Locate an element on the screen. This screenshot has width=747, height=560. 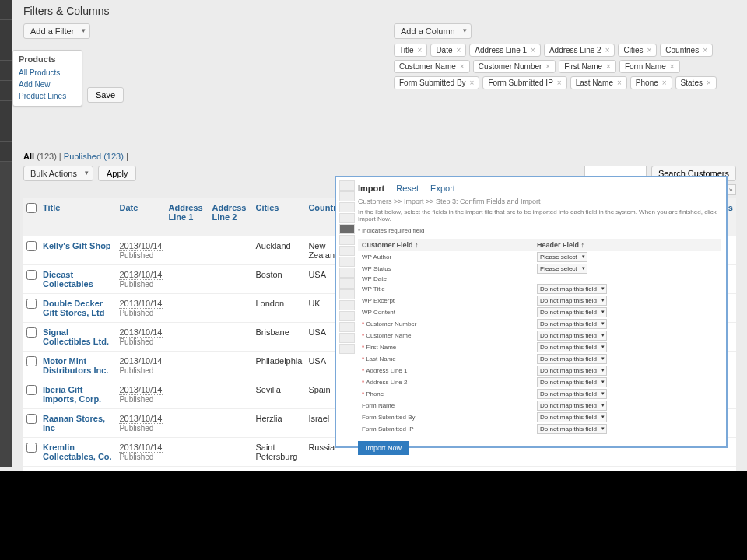
column-chip: Title× is located at coordinates (411, 50).